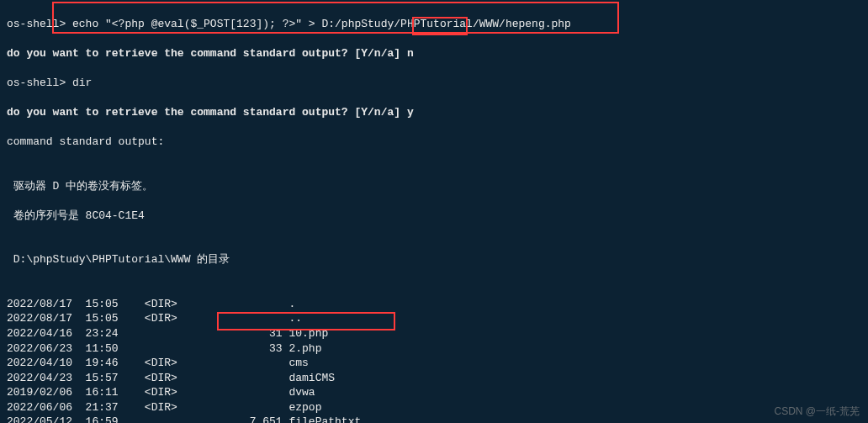 The image size is (868, 423). What do you see at coordinates (434, 378) in the screenshot?
I see `list-item: 2022/04/23 15:57 <DIR> damiCMS` at bounding box center [434, 378].